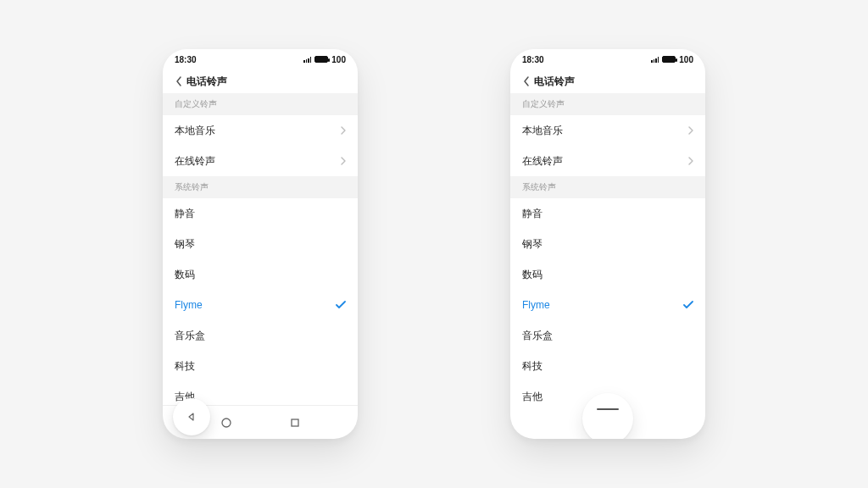  What do you see at coordinates (226, 423) in the screenshot?
I see `circle-home-icon` at bounding box center [226, 423].